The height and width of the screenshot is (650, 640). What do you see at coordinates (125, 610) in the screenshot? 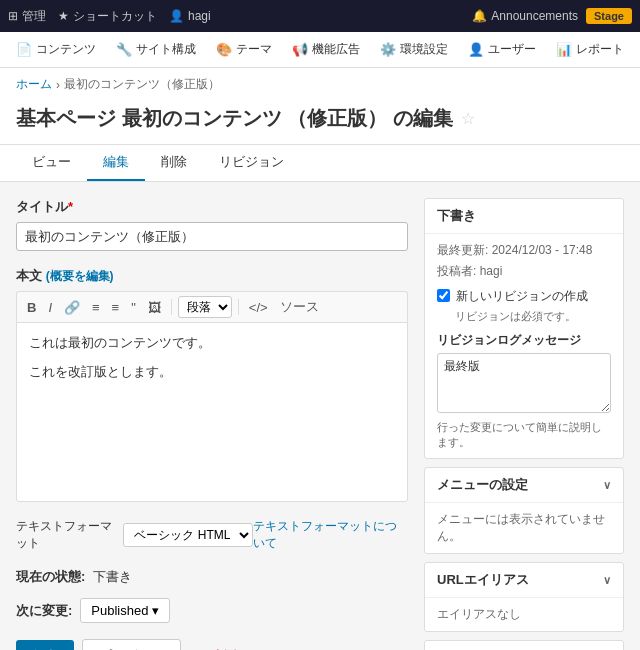
I see `next-change-dropdown: Published ▾` at bounding box center [125, 610].